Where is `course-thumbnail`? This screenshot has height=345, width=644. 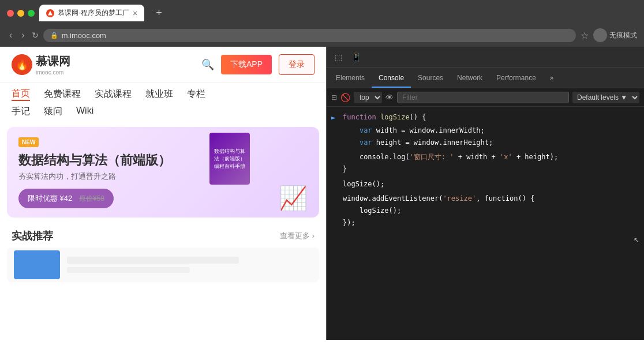
course-thumbnail is located at coordinates (37, 265).